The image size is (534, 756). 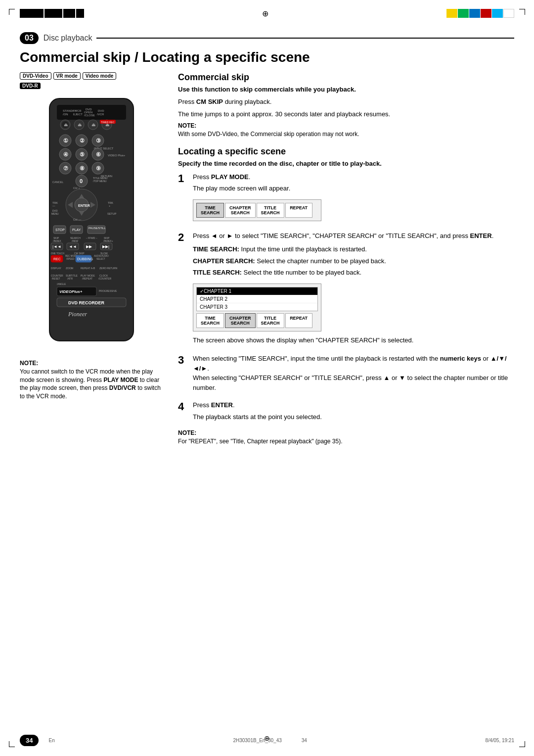 I want to click on svg-text: /ANGLE, so click(x=61, y=284).